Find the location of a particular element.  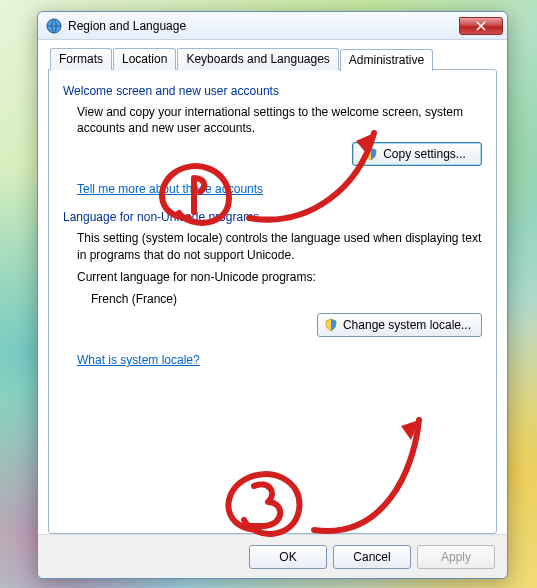

cancel-label: Cancel is located at coordinates (372, 557).